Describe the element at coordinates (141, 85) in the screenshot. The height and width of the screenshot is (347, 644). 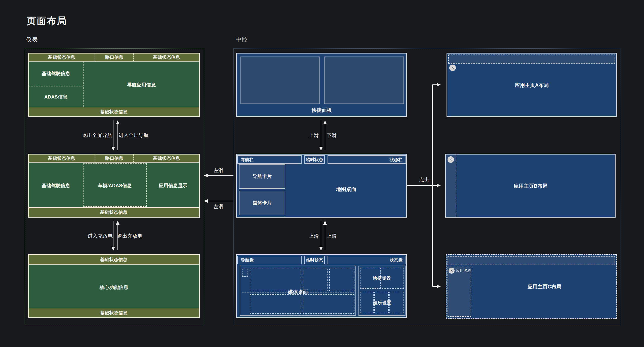
I see `nav-app-info-label: 导航应用信息` at that location.